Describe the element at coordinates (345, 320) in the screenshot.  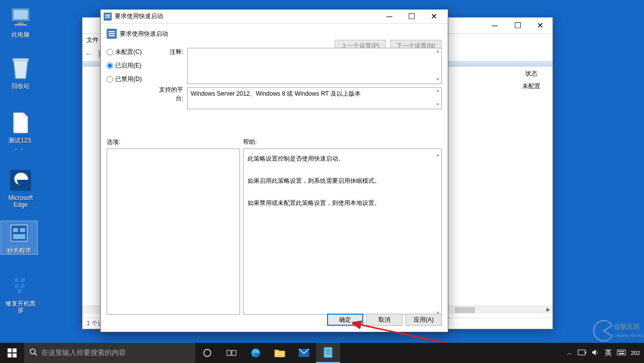
I see `ok-button: 确定` at that location.